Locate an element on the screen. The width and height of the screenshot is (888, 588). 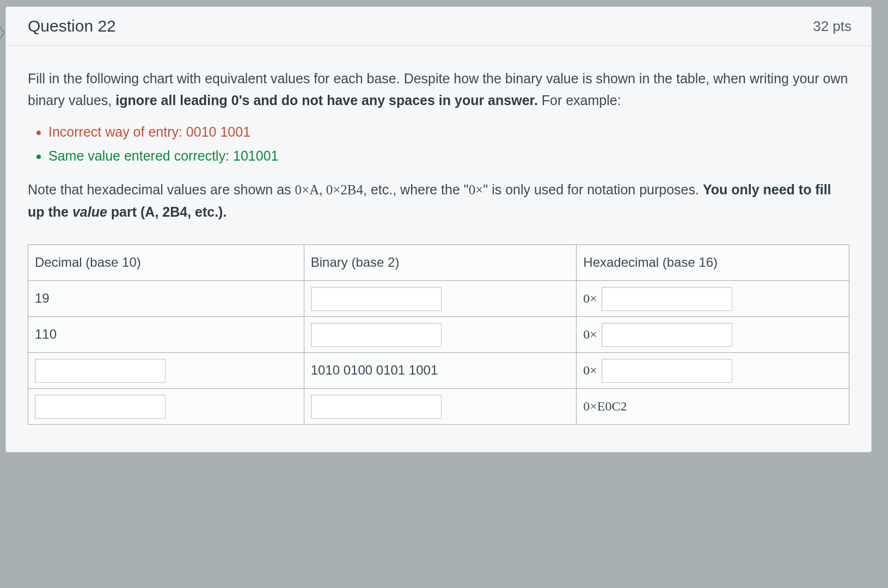
instruction-p2g: value is located at coordinates (90, 212).